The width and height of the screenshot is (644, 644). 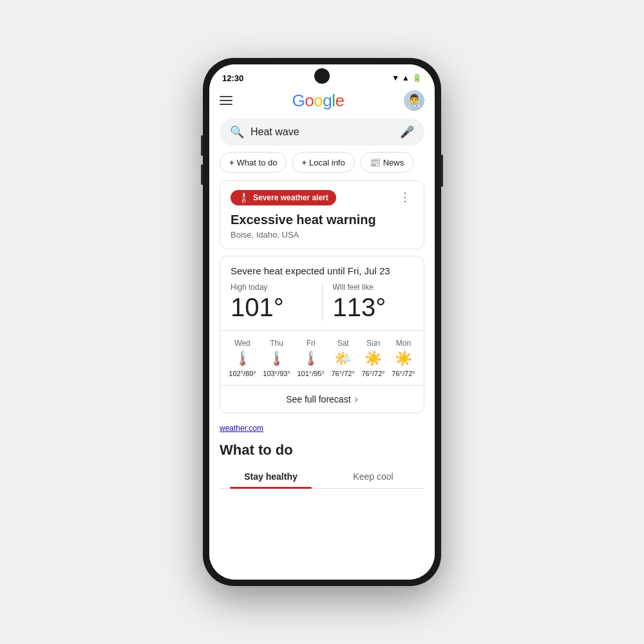 I want to click on forecast-sat: Sat 🌤️ 76°/72°, so click(x=343, y=358).